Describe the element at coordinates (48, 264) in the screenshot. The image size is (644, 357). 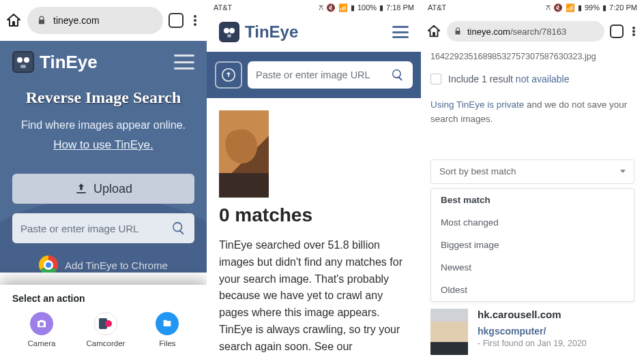
I see `chrome-icon` at that location.